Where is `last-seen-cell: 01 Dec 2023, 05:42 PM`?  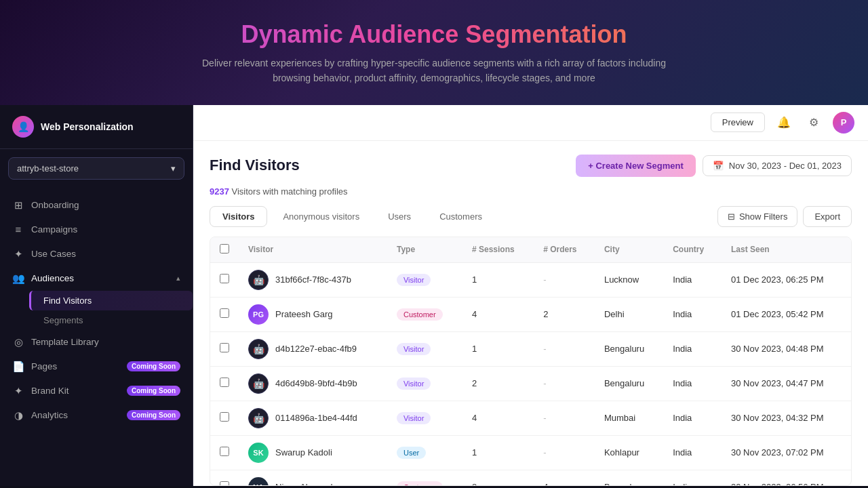
last-seen-cell: 01 Dec 2023, 05:42 PM is located at coordinates (787, 314).